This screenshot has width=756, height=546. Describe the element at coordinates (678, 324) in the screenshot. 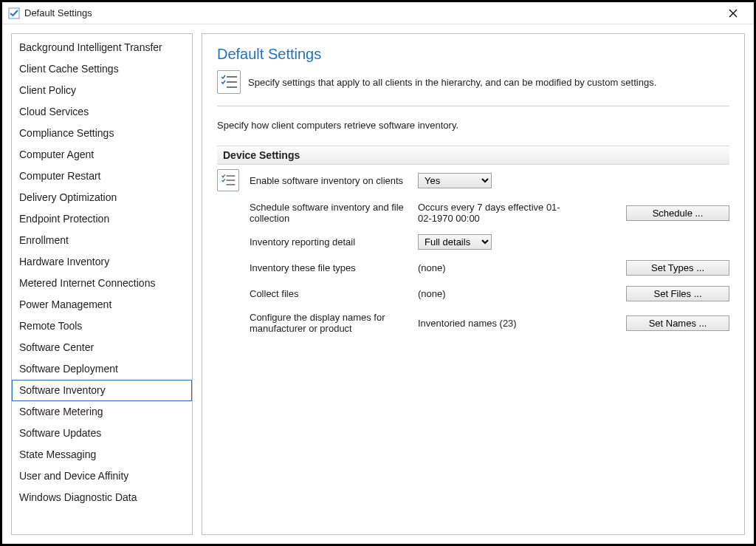

I see `set-names-button: Set Names ...` at that location.